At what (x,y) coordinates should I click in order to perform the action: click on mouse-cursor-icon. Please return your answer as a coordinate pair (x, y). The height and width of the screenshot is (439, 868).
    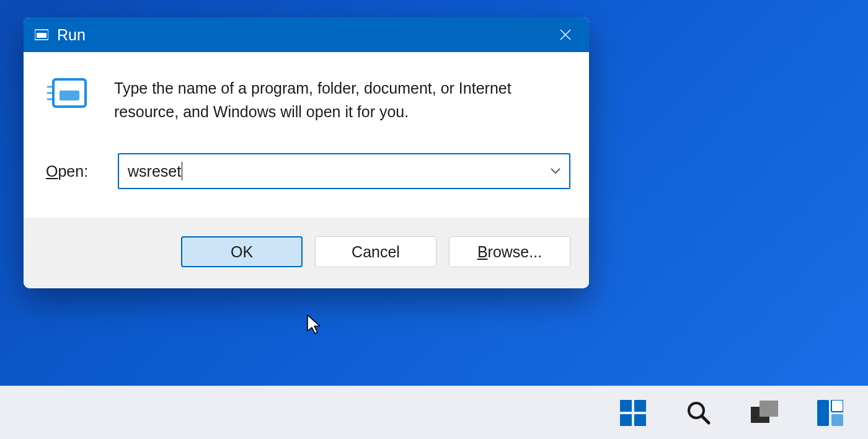
    Looking at the image, I should click on (314, 326).